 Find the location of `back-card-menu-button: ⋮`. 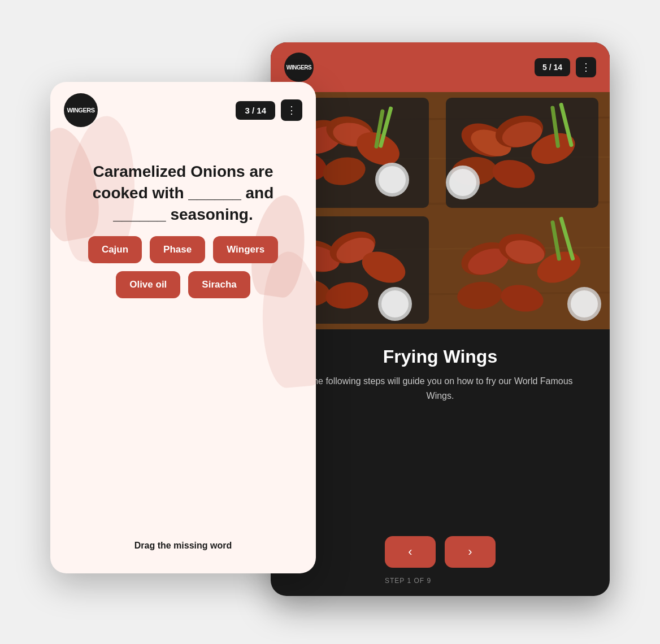

back-card-menu-button: ⋮ is located at coordinates (586, 67).